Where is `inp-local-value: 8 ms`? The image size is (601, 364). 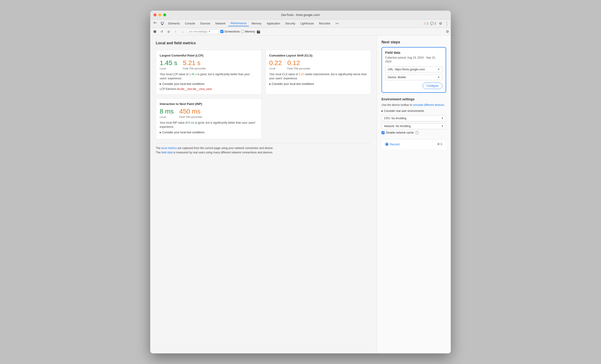
inp-local-value: 8 ms is located at coordinates (167, 112).